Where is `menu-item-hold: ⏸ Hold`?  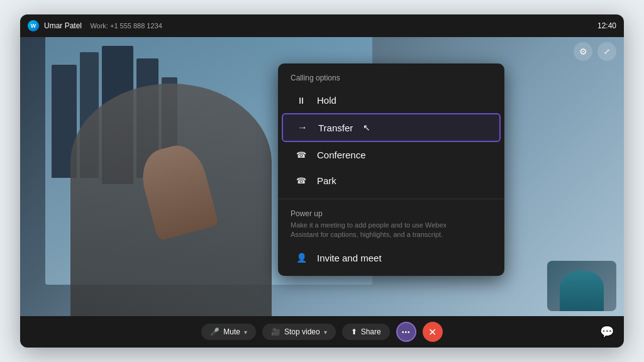 menu-item-hold: ⏸ Hold is located at coordinates (391, 101).